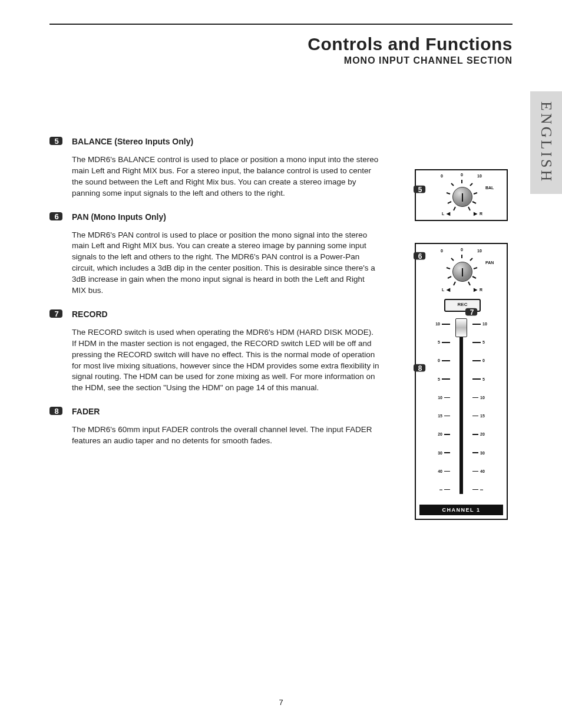  I want to click on fader-scale-right: 10 5 0 5 10 15 20 30 40 ∞, so click(485, 407).